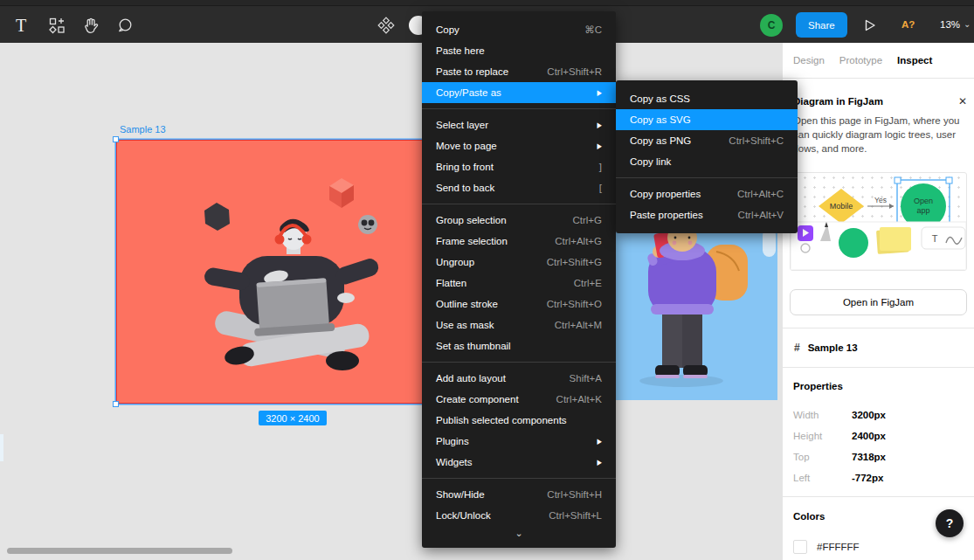 The image size is (974, 560). What do you see at coordinates (519, 146) in the screenshot?
I see `menu-item-move-to-page: Move to page ▶` at bounding box center [519, 146].